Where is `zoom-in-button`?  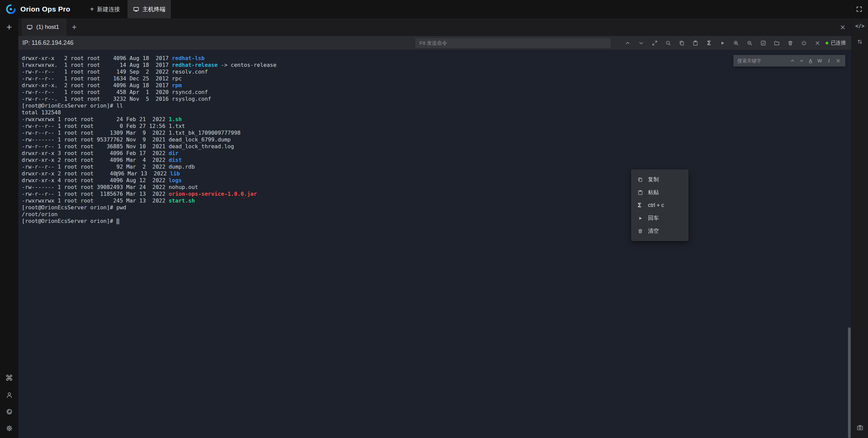
zoom-in-button is located at coordinates (736, 43).